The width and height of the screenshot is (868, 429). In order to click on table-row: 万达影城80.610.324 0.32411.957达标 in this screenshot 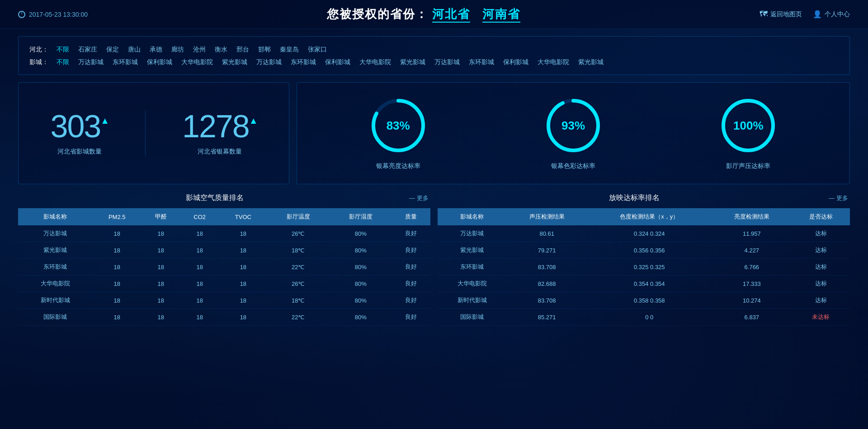, I will do `click(644, 234)`.